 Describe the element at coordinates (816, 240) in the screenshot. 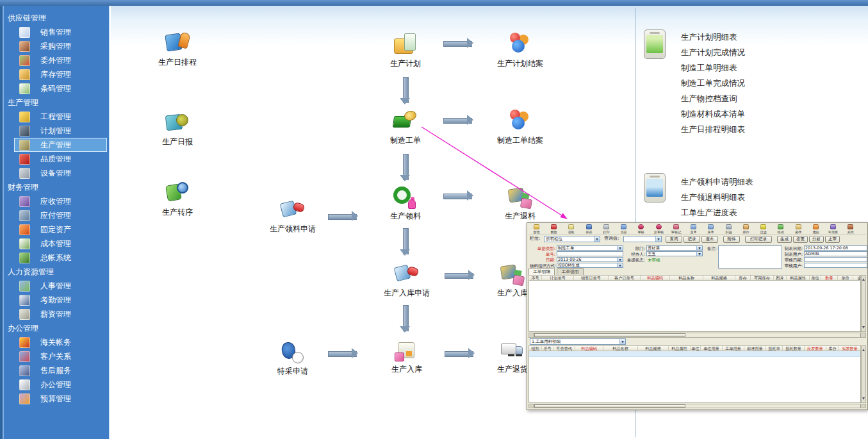

I see `analyze-button: 分析` at that location.